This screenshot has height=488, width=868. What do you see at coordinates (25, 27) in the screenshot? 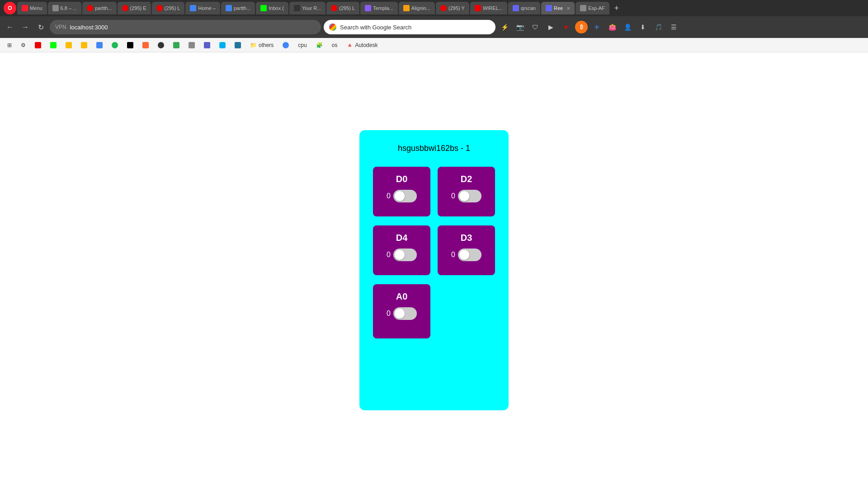
I see `forward-button: →` at bounding box center [25, 27].